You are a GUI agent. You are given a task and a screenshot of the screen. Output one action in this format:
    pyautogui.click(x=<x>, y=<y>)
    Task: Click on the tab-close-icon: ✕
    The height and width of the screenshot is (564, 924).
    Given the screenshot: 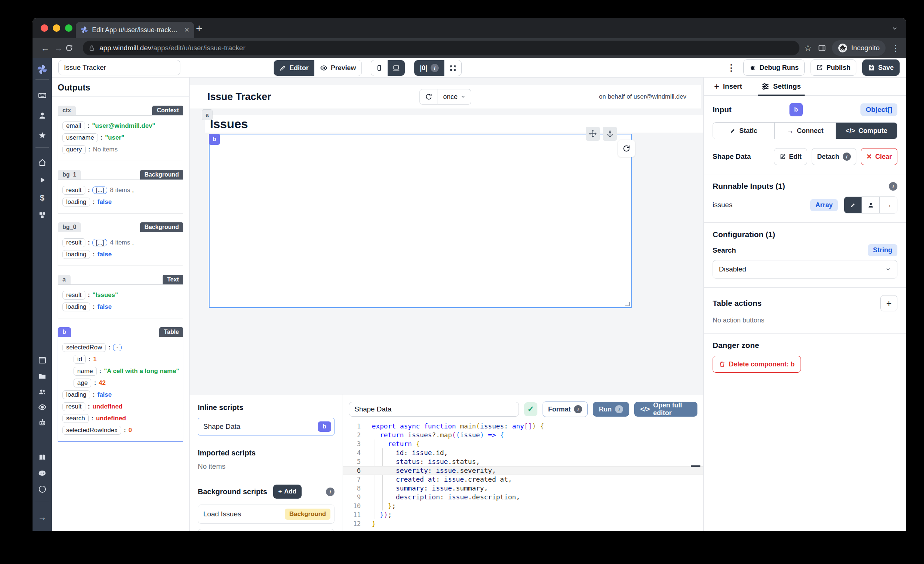 What is the action you would take?
    pyautogui.click(x=187, y=30)
    